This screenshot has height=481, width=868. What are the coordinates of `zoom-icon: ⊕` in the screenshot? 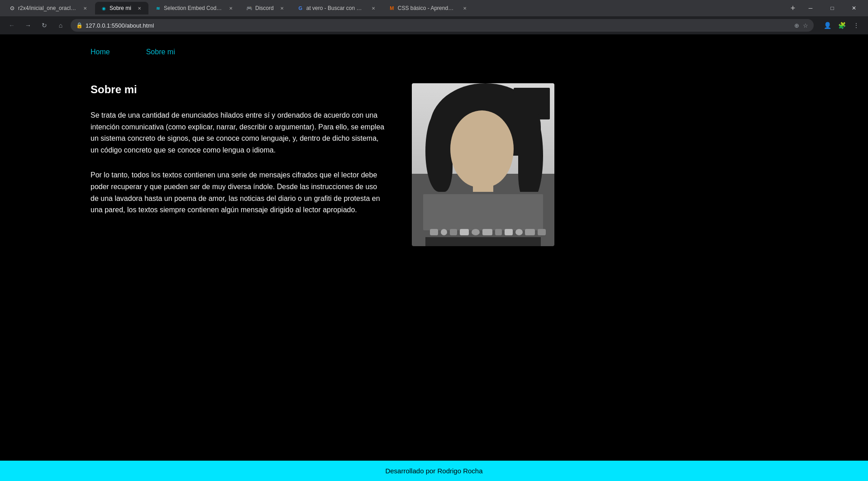 It's located at (796, 25).